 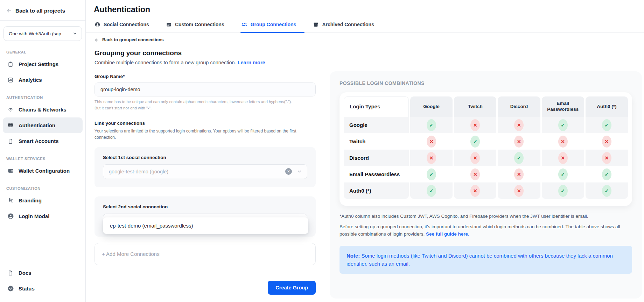 What do you see at coordinates (46, 188) in the screenshot?
I see `sidebar-section-customization: CUSTOMIZATION` at bounding box center [46, 188].